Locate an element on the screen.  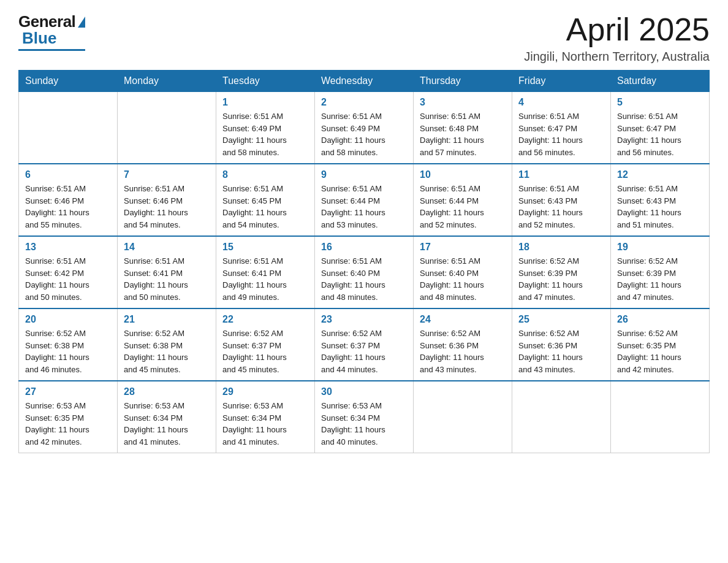
calendar-cell: 29Sunrise: 6:53 AMSunset: 6:34 PMDayligh… is located at coordinates (266, 417).